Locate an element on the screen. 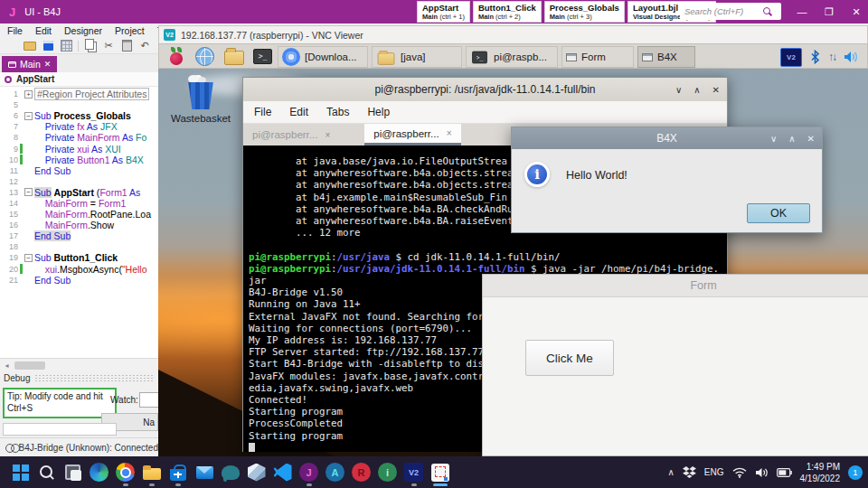  taskbar-item-b4j: J is located at coordinates (309, 472).